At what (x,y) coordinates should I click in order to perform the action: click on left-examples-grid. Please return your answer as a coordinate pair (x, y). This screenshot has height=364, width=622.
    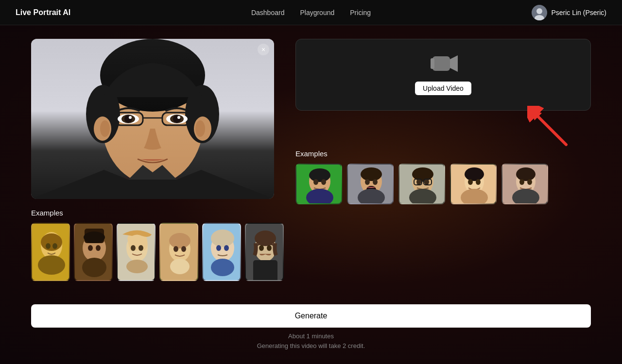
    Looking at the image, I should click on (157, 252).